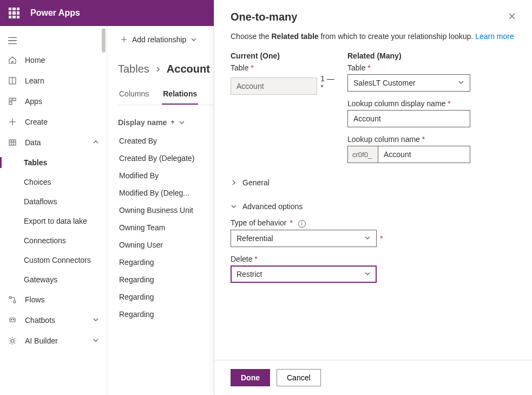  What do you see at coordinates (55, 221) in the screenshot?
I see `nav-label: Export to data lake` at bounding box center [55, 221].